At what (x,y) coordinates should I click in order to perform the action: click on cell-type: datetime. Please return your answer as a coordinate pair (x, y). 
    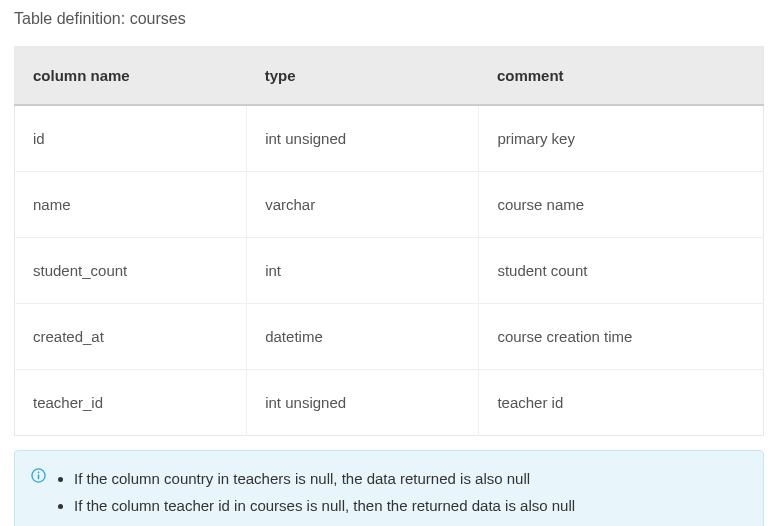
    Looking at the image, I should click on (363, 337).